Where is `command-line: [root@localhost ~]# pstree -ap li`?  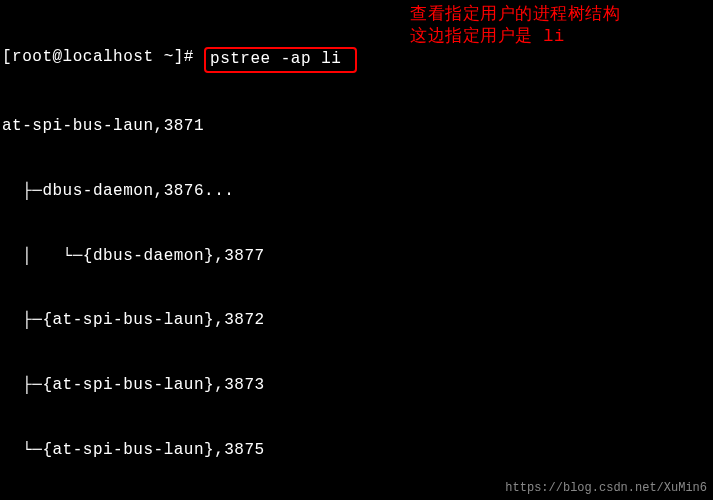 command-line: [root@localhost ~]# pstree -ap li is located at coordinates (356, 60).